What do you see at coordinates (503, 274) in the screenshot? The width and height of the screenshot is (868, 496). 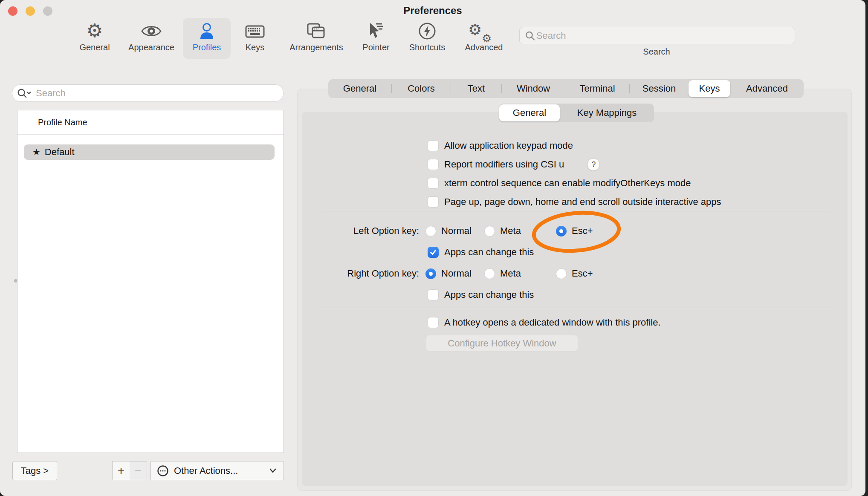 I see `radio-right-meta: Meta` at bounding box center [503, 274].